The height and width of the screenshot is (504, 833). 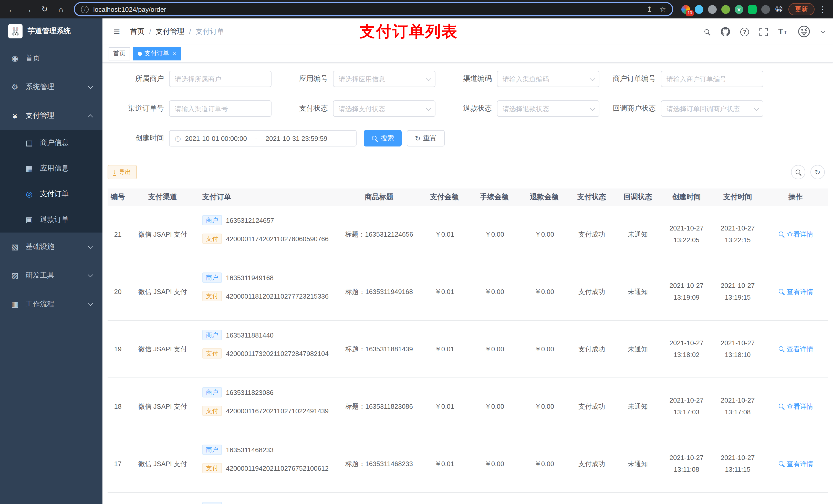 What do you see at coordinates (817, 172) in the screenshot?
I see `refresh-table-button: ↻` at bounding box center [817, 172].